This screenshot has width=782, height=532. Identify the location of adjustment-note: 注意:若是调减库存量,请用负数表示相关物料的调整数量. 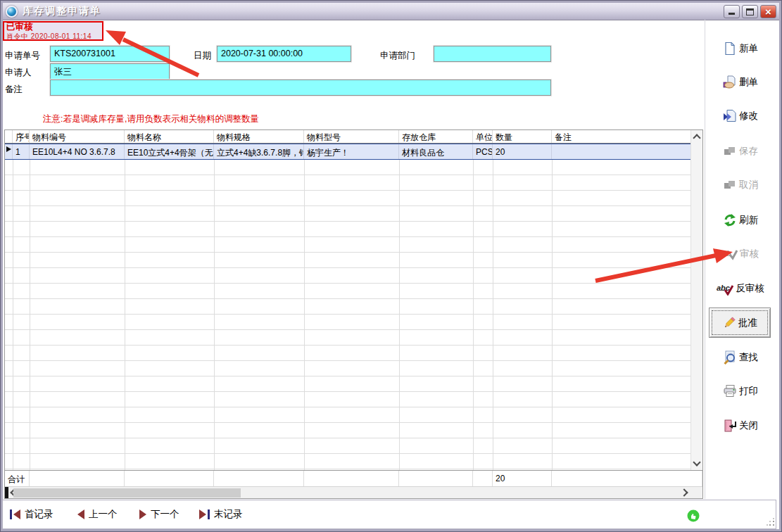
(151, 120).